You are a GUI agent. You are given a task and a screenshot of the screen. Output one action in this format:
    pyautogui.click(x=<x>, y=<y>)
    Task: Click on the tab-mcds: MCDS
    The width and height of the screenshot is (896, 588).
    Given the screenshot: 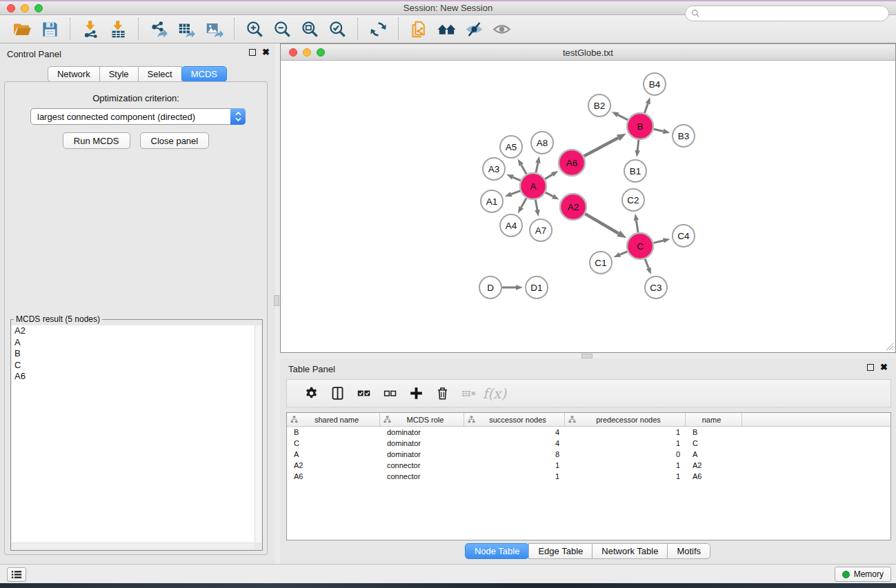 What is the action you would take?
    pyautogui.click(x=204, y=74)
    